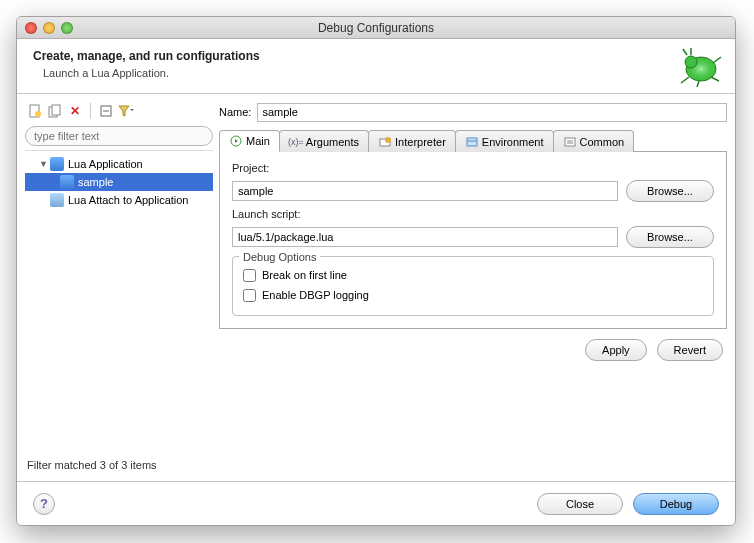 This screenshot has height=543, width=754. Describe the element at coordinates (602, 142) in the screenshot. I see `tab-label: Common` at that location.